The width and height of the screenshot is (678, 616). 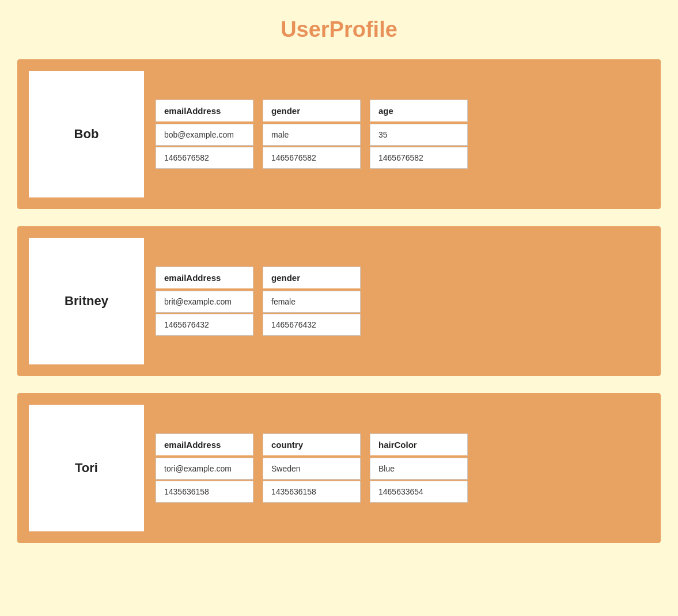 What do you see at coordinates (419, 468) in the screenshot?
I see `field-group-hairColor: hairColorBlue1465633654` at bounding box center [419, 468].